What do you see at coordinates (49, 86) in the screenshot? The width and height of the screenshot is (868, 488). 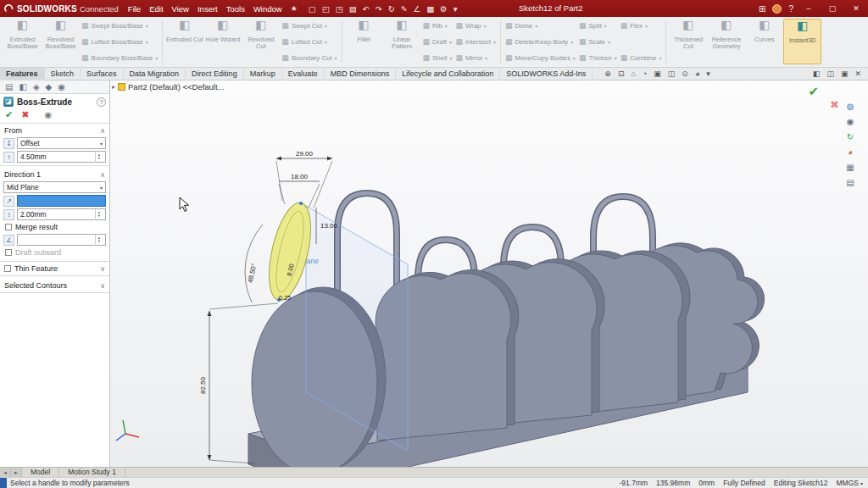 I see `dimxpert-tab-icon: ◆` at bounding box center [49, 86].